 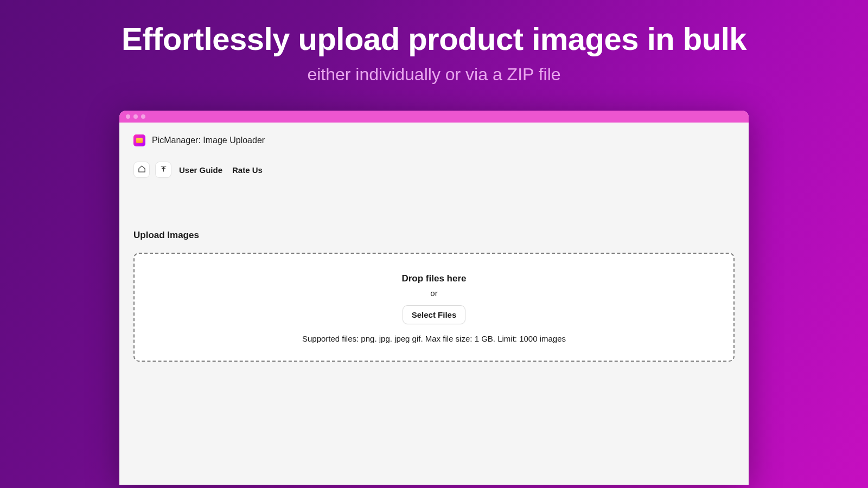 What do you see at coordinates (142, 170) in the screenshot?
I see `home-button` at bounding box center [142, 170].